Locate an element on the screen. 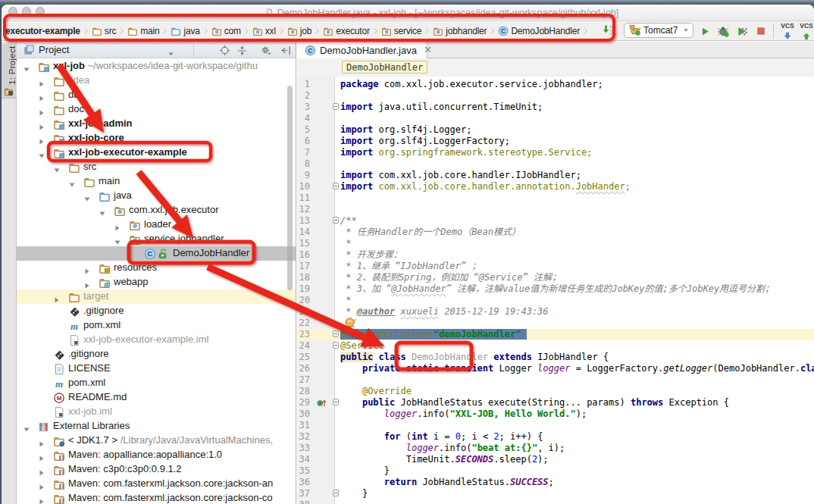 The height and width of the screenshot is (504, 814). tree-row-demojobhandler: CDemoJobHandler is located at coordinates (156, 253).